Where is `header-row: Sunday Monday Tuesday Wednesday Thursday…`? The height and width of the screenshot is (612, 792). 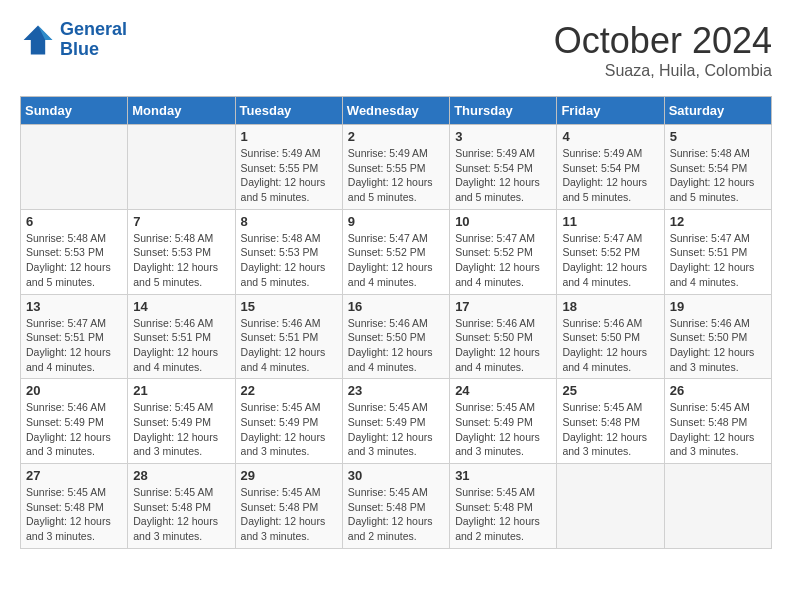
header-row: Sunday Monday Tuesday Wednesday Thursday… is located at coordinates (396, 111).